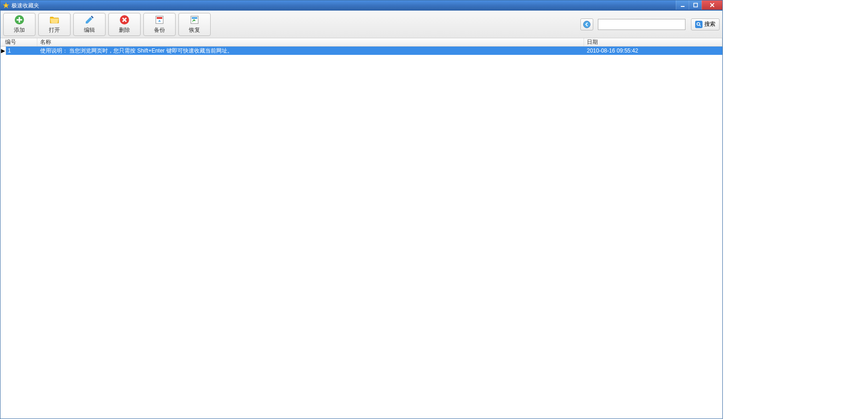 The width and height of the screenshot is (868, 419). Describe the element at coordinates (710, 24) in the screenshot. I see `search-label: 搜索` at that location.